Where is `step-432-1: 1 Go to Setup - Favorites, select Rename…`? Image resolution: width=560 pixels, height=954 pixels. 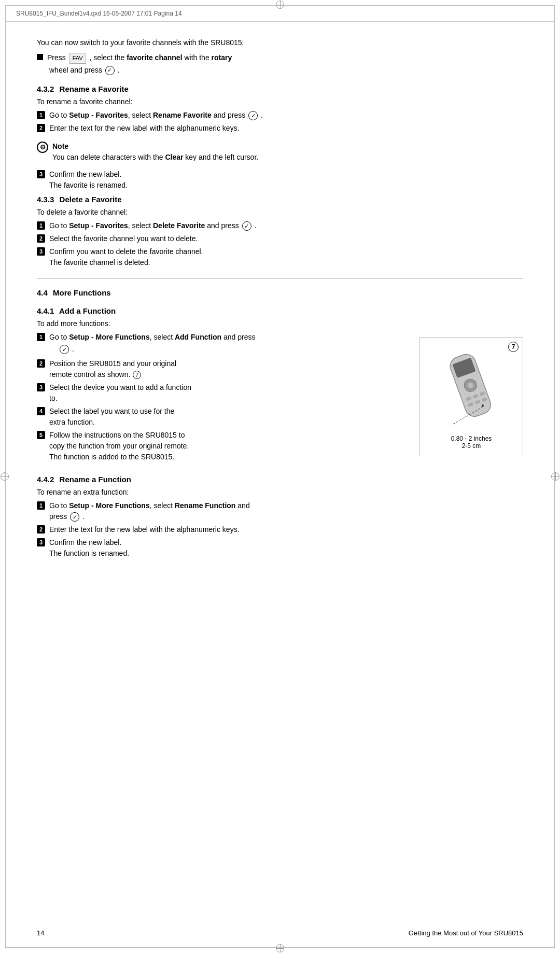
step-432-1: 1 Go to Setup - Favorites, select Rename… is located at coordinates (280, 115).